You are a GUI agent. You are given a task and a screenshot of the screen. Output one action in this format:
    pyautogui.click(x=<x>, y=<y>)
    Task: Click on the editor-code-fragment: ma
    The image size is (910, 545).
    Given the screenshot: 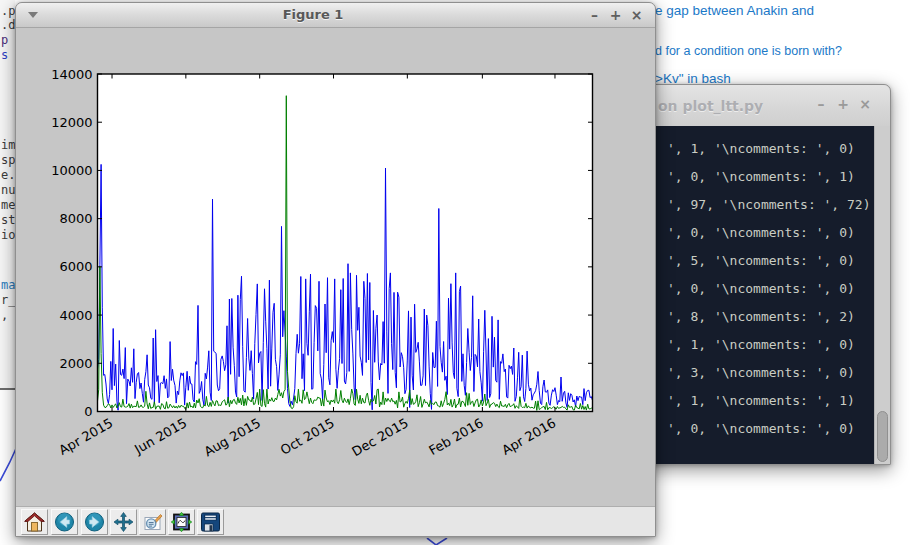 What is the action you would take?
    pyautogui.click(x=8, y=285)
    